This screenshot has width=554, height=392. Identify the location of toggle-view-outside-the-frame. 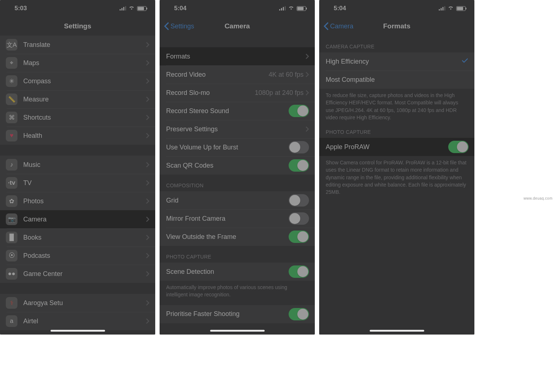
(299, 237).